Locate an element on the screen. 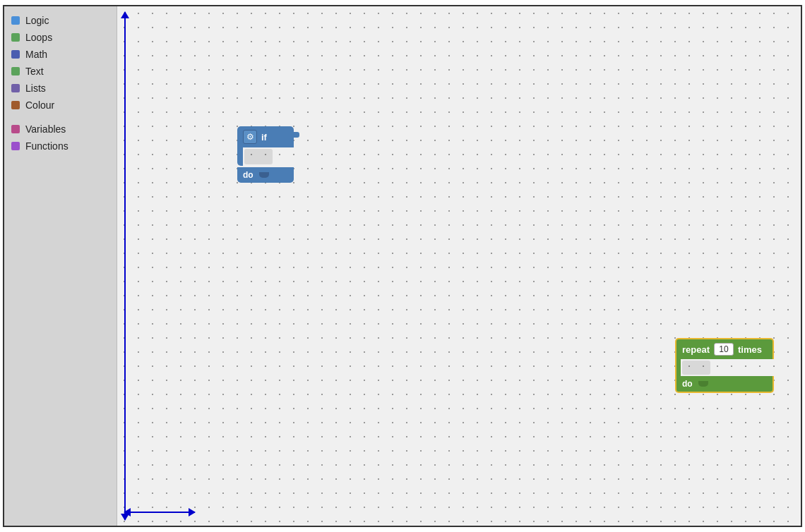 The image size is (805, 532). if-do-label: do is located at coordinates (249, 175).